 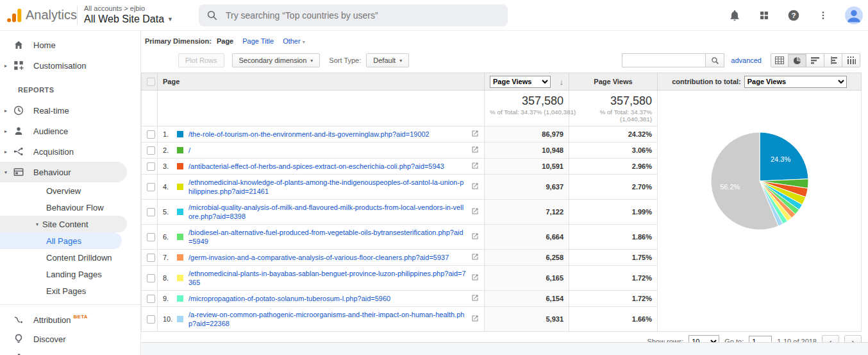 What do you see at coordinates (71, 110) in the screenshot?
I see `sidebar-item-realtime: ▸ Real-time` at bounding box center [71, 110].